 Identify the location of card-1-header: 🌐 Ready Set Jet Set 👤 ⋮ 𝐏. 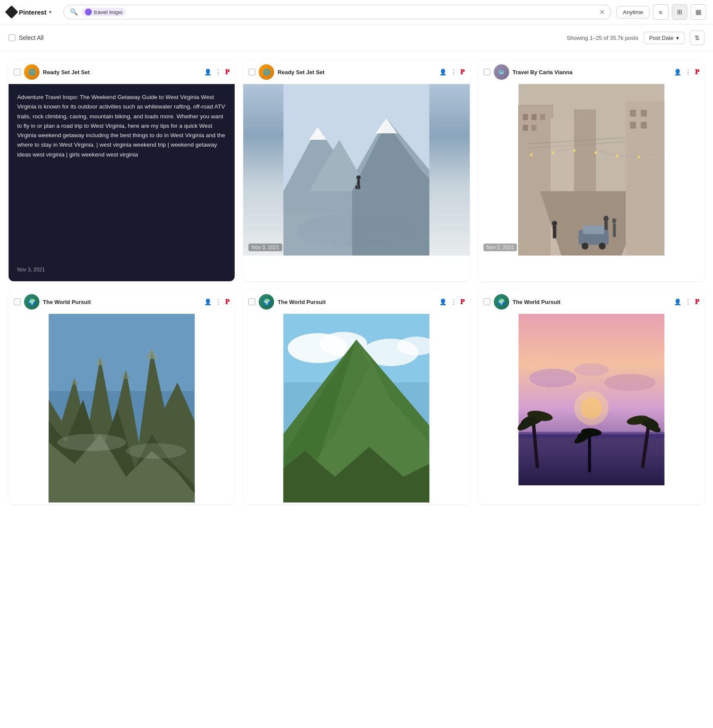
(122, 72).